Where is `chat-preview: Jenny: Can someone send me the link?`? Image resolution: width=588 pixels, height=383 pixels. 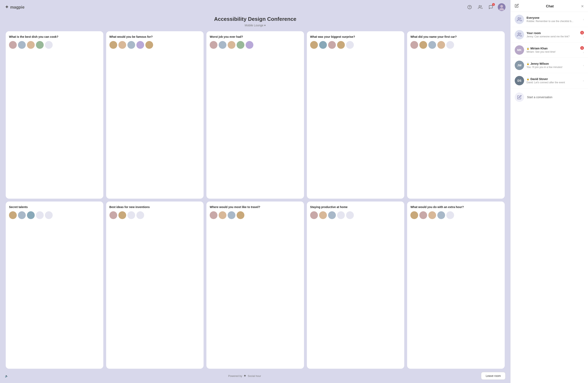 chat-preview: Jenny: Can someone send me the link? is located at coordinates (552, 37).